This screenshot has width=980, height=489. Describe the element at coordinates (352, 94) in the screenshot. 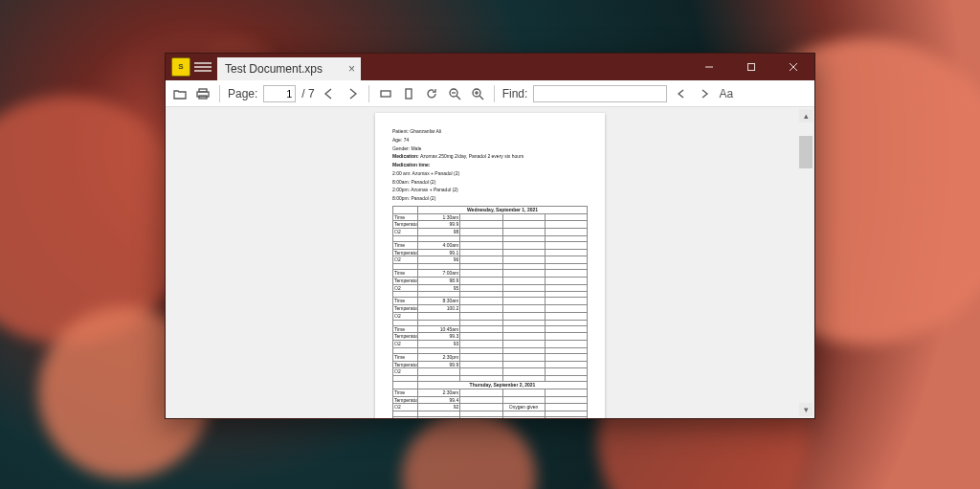

I see `next-page-icon` at that location.